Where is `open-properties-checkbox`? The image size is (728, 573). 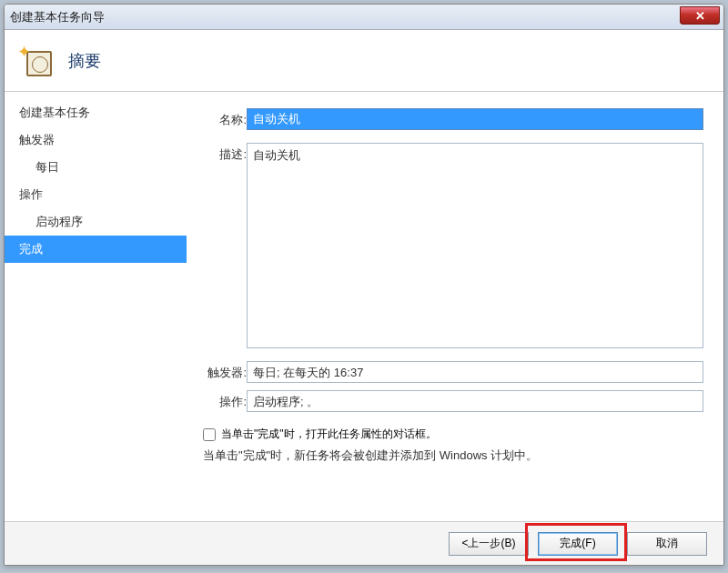
open-properties-checkbox is located at coordinates (209, 435).